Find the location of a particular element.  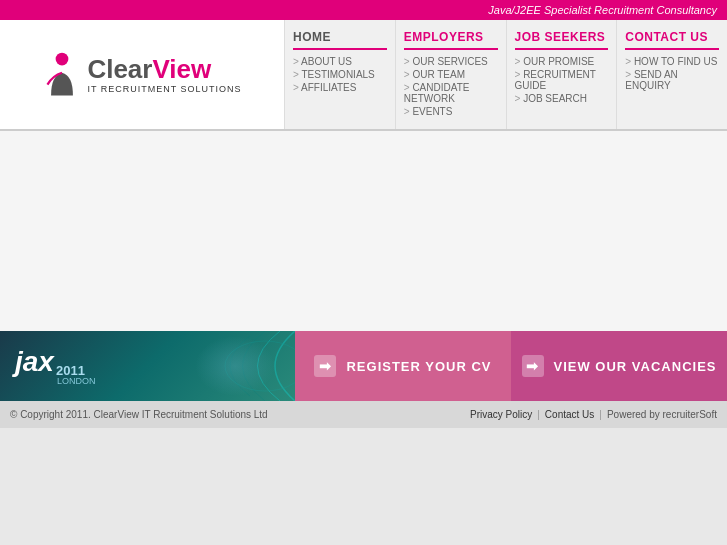

nav-link-how-to-find-us: HOW TO FIND US is located at coordinates (672, 62).